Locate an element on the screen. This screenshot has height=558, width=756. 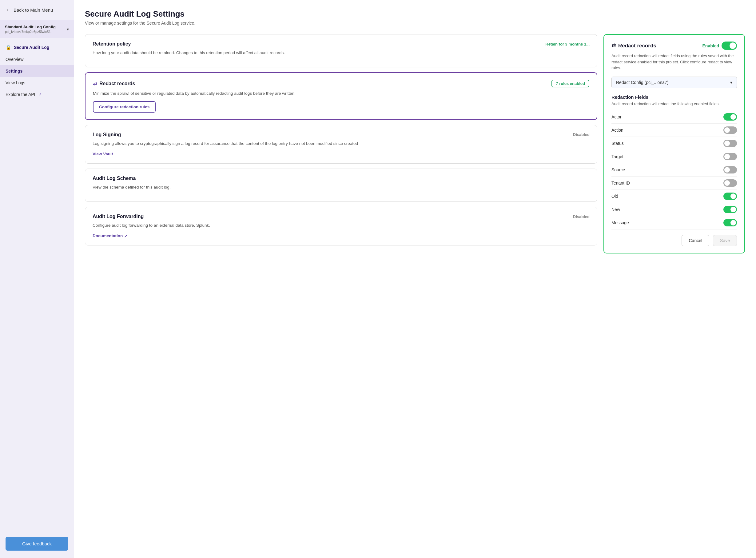
redact-panel-status: Enabled is located at coordinates (720, 46).